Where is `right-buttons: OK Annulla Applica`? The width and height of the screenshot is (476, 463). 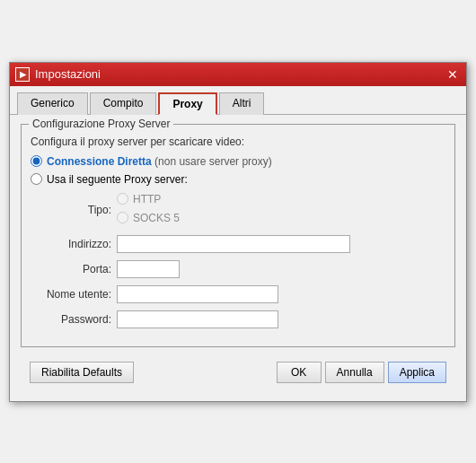 right-buttons: OK Annulla Applica is located at coordinates (361, 372).